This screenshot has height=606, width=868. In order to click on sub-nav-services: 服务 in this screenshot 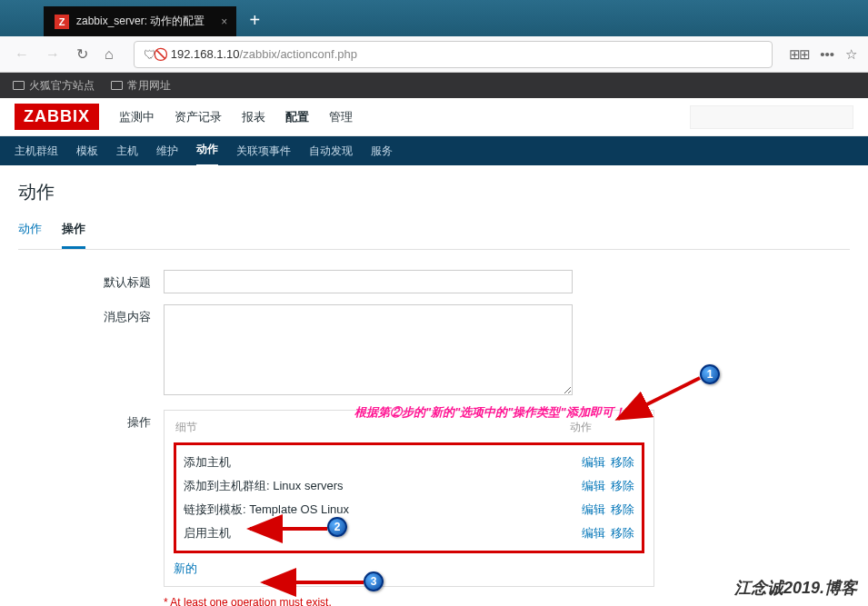, I will do `click(382, 151)`.